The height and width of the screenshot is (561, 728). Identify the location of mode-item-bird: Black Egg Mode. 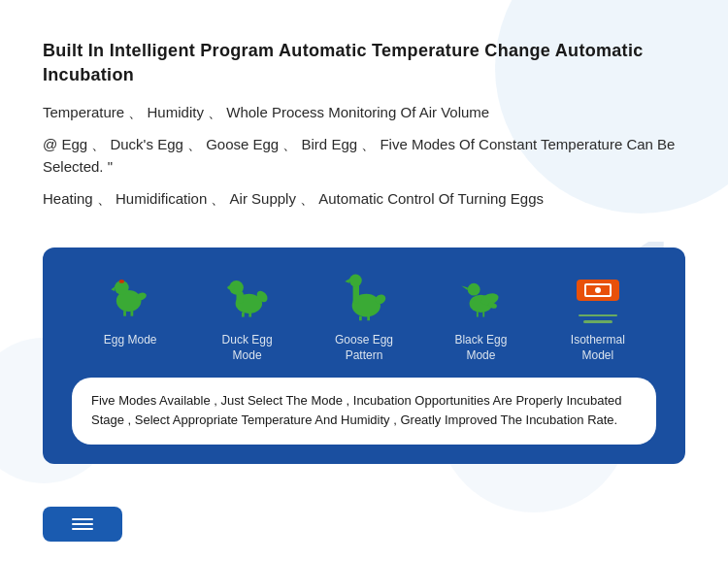
(480, 314).